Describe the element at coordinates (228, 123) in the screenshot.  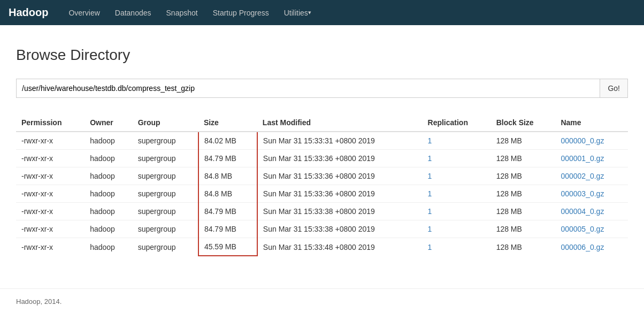
I see `col-header-size: Size` at that location.